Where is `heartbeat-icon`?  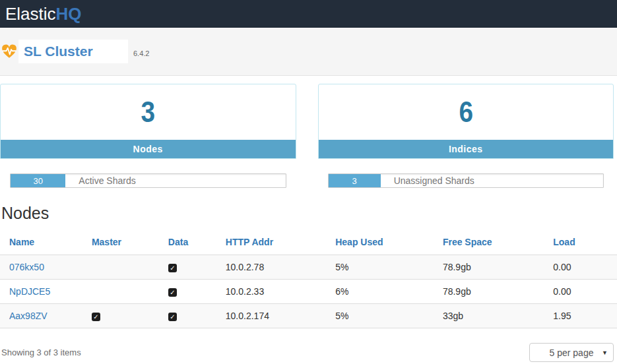 heartbeat-icon is located at coordinates (9, 51).